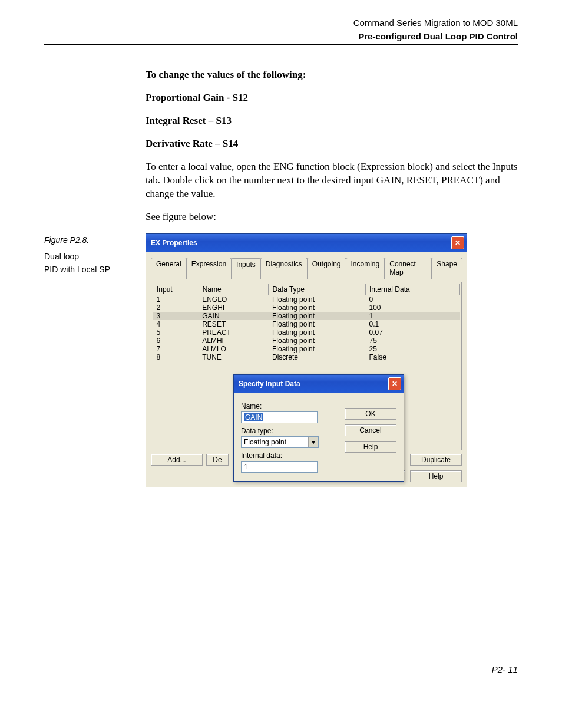 The height and width of the screenshot is (728, 562). I want to click on duplicate-button: Duplicate, so click(436, 460).